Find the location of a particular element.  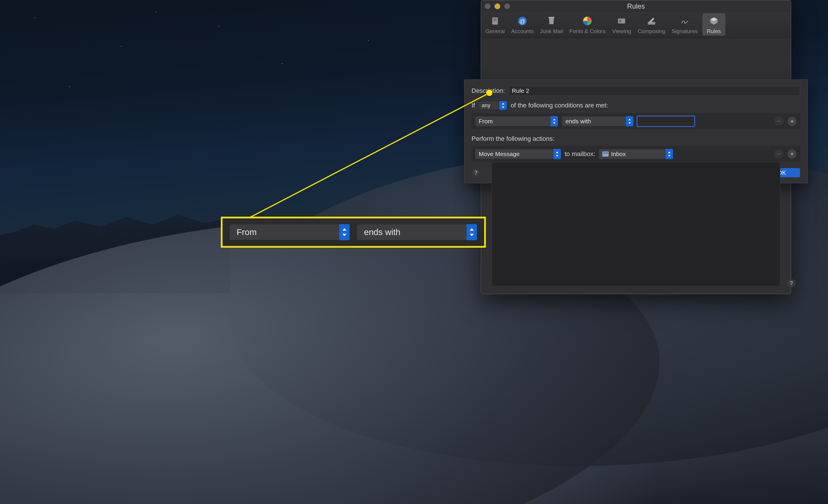

tab-signatures: Signatures is located at coordinates (685, 24).